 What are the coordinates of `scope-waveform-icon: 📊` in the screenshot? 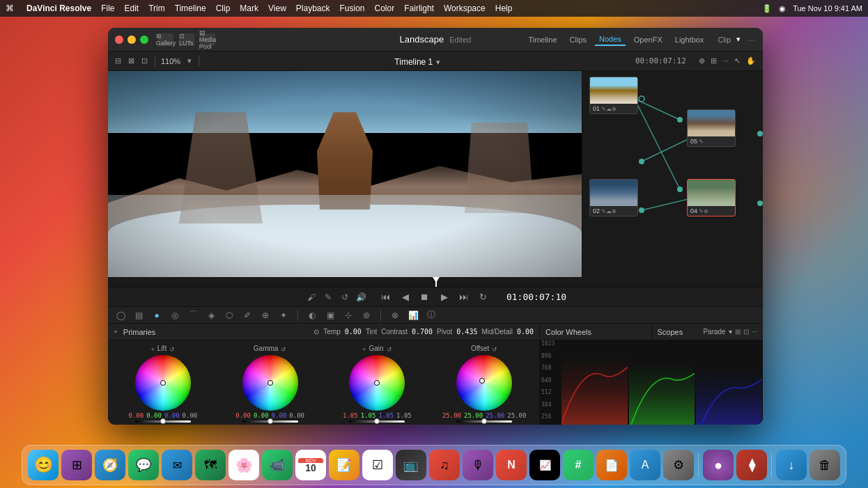 It's located at (413, 315).